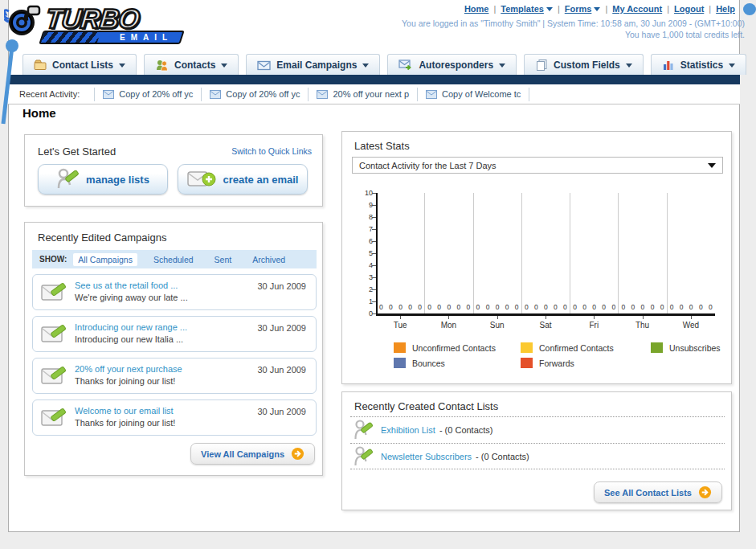  I want to click on see-all-contact-lists-button: See All Contact Lists, so click(658, 492).